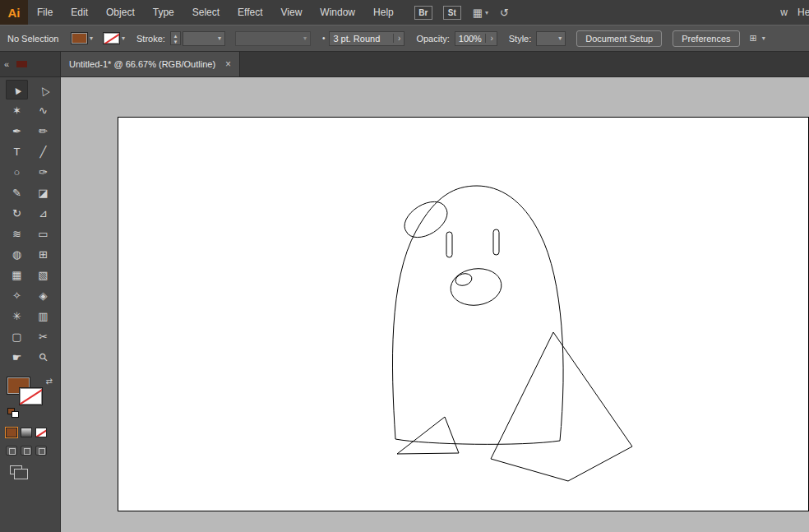 Image resolution: width=809 pixels, height=532 pixels. Describe the element at coordinates (26, 433) in the screenshot. I see `gradient-button` at that location.